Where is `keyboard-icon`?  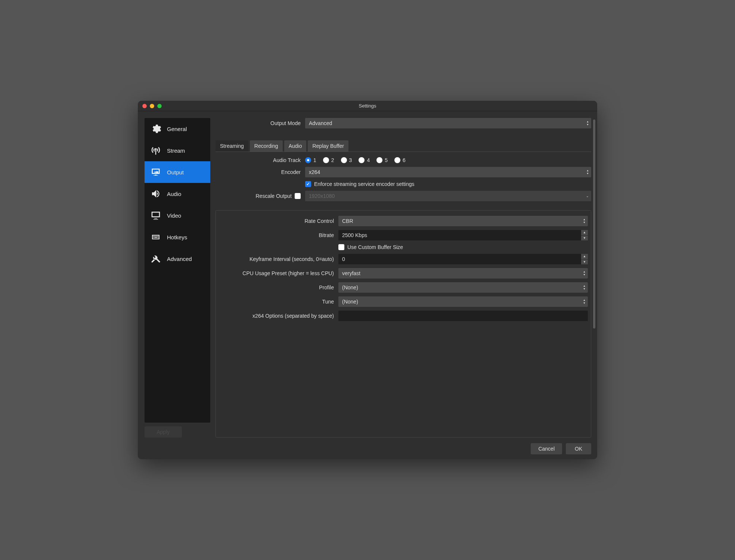
keyboard-icon is located at coordinates (156, 237).